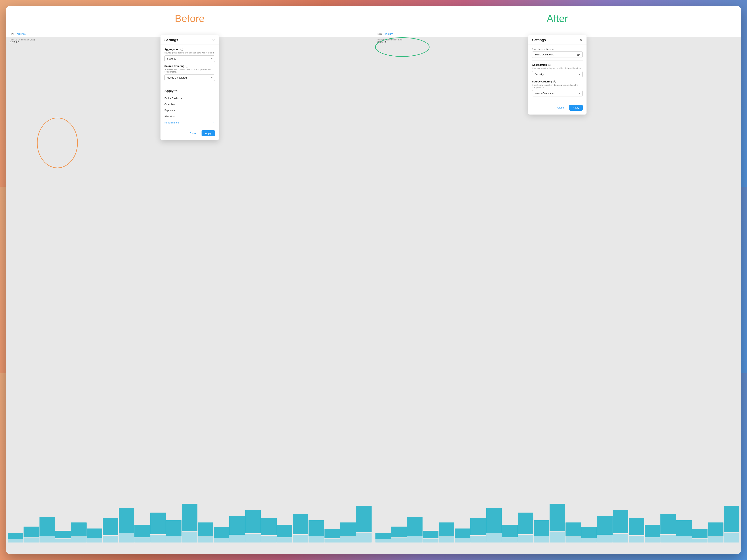  Describe the element at coordinates (190, 104) in the screenshot. I see `before-menu-overview: Overview` at that location.